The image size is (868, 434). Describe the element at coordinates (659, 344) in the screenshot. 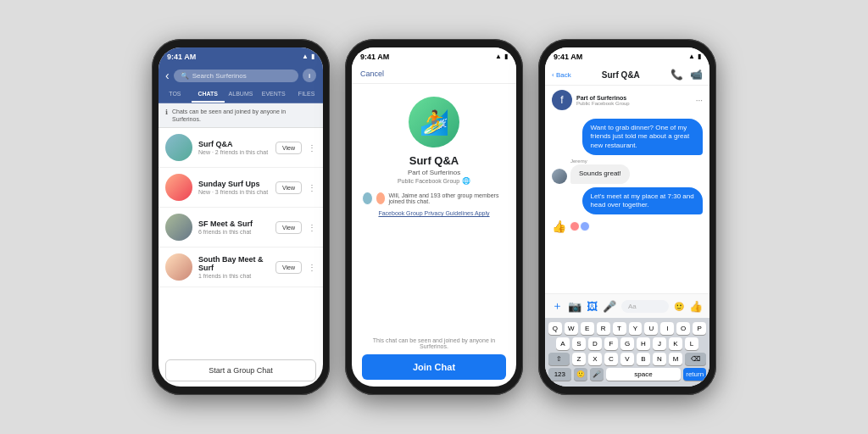

I see `key-j: J` at that location.